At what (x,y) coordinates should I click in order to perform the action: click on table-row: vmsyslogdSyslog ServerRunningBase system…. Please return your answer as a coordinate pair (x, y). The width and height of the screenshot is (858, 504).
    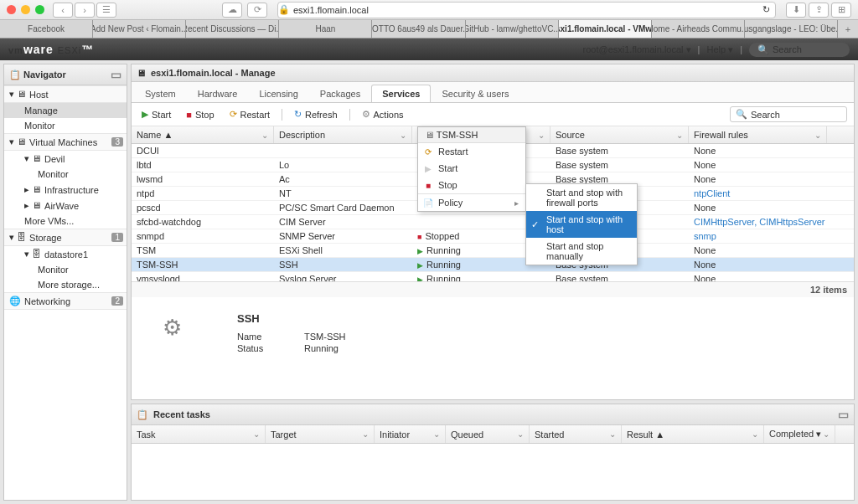
    Looking at the image, I should click on (493, 276).